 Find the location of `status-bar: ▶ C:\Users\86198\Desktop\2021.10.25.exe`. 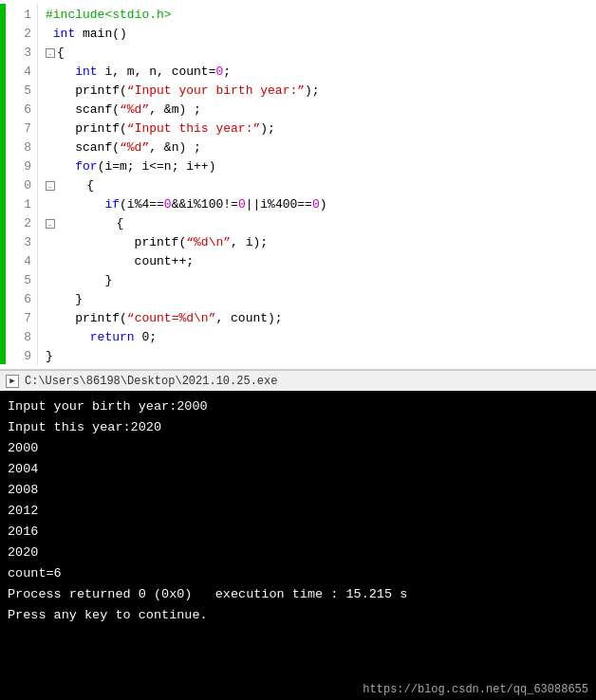

status-bar: ▶ C:\Users\86198\Desktop\2021.10.25.exe is located at coordinates (298, 380).